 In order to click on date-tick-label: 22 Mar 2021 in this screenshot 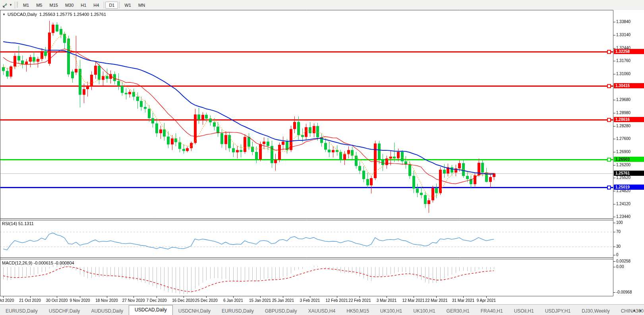, I will do `click(436, 301)`.